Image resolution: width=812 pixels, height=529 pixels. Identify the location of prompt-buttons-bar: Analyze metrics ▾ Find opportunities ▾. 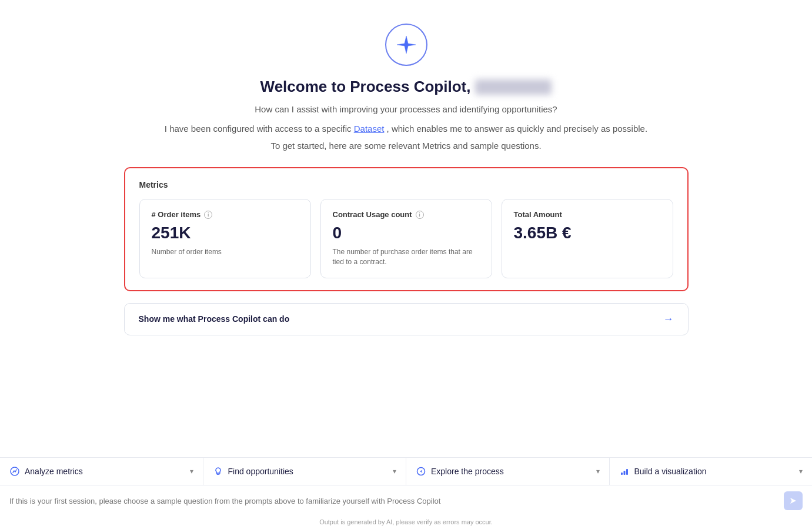
(406, 472).